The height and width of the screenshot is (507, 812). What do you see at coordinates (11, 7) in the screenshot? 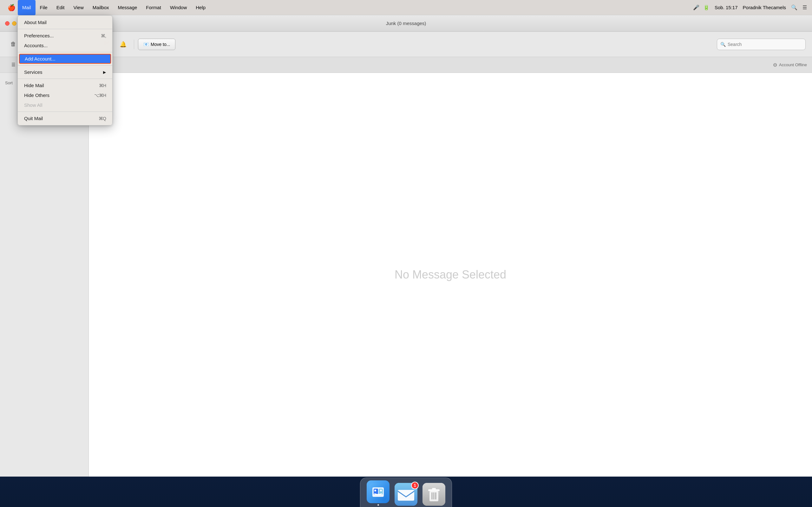
I see `apple-menu-icon: 🍎` at bounding box center [11, 7].